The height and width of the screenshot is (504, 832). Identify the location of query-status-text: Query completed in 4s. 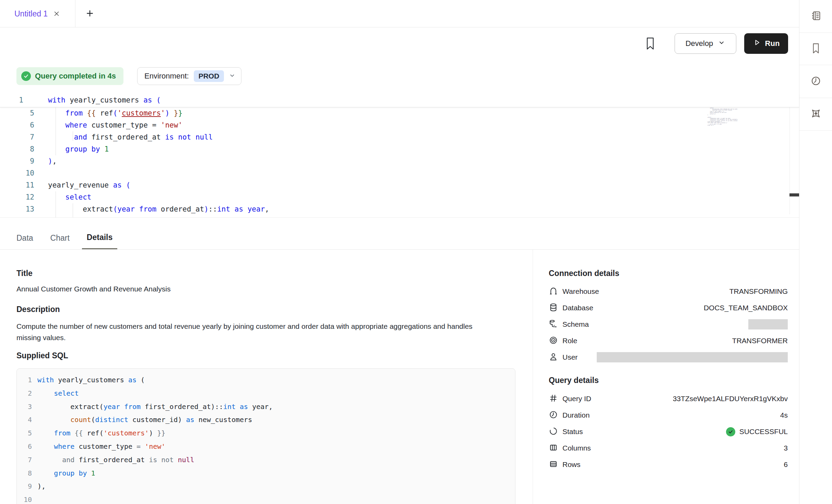
(75, 76).